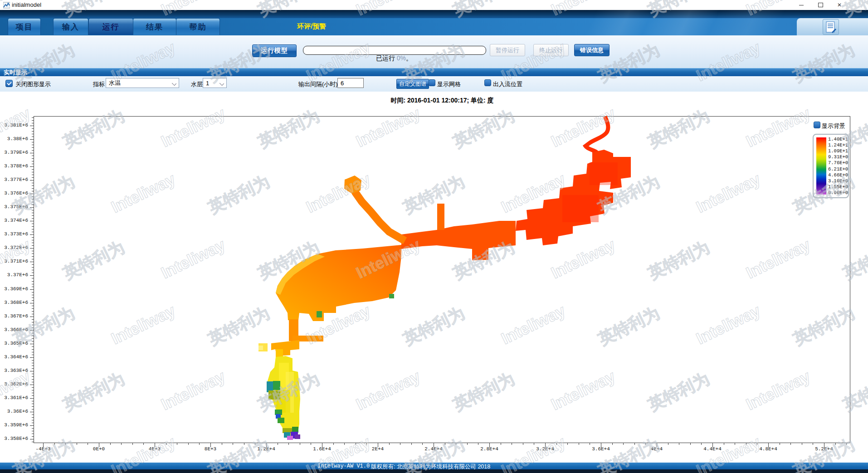  Describe the element at coordinates (545, 449) in the screenshot. I see `x-tick-label: 3.2E+4` at that location.